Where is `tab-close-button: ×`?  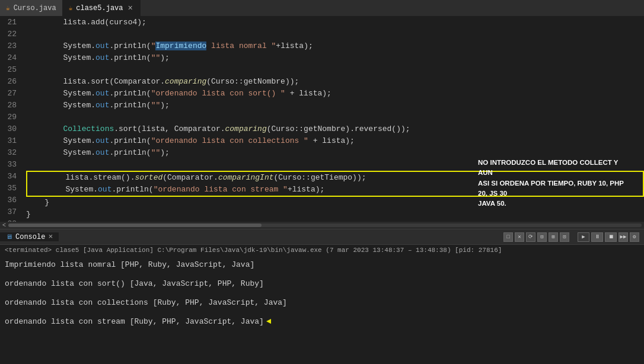
tab-close-button: × is located at coordinates (130, 8).